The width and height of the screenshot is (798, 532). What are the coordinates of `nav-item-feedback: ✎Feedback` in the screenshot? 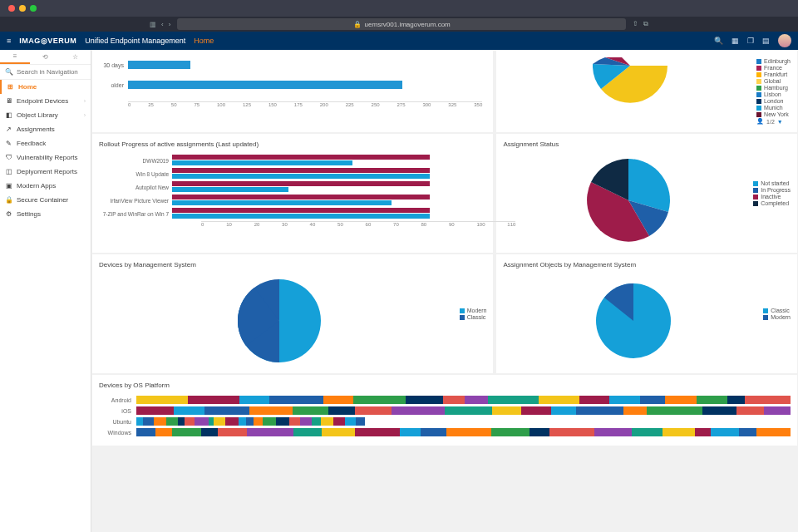 It's located at (45, 143).